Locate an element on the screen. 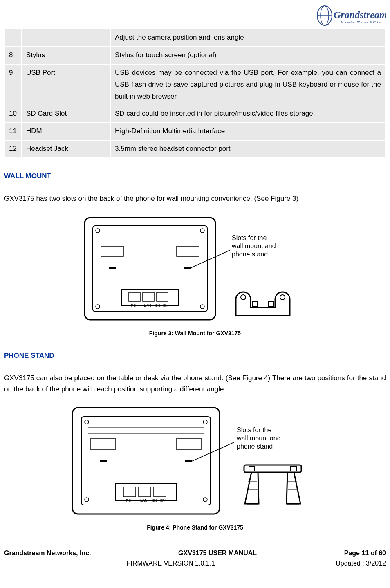  brand-logo: Grandstream Innovative IP Voice & Video is located at coordinates (351, 16).